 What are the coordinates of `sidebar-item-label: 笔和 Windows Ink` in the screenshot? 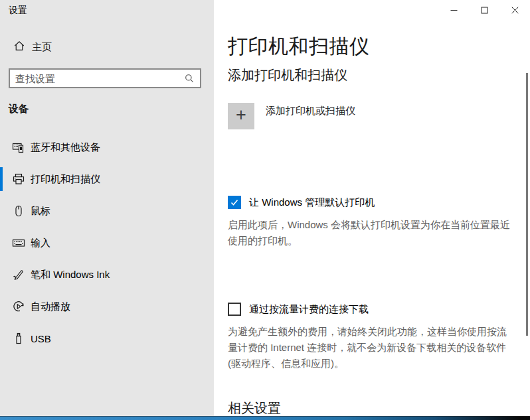 It's located at (70, 275).